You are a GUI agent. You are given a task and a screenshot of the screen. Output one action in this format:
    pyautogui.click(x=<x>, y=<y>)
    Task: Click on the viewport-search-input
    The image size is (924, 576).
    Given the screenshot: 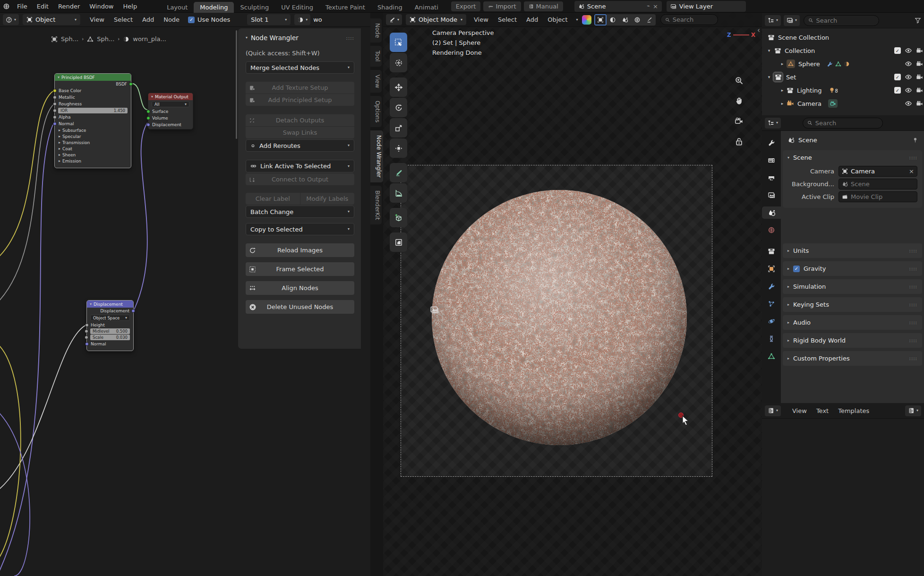 What is the action you would take?
    pyautogui.click(x=693, y=20)
    